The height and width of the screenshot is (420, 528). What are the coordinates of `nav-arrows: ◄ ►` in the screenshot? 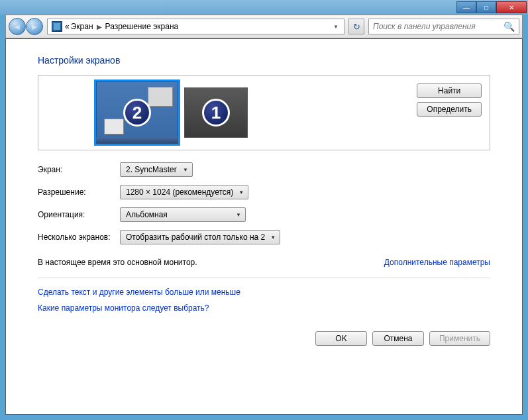 It's located at (26, 26).